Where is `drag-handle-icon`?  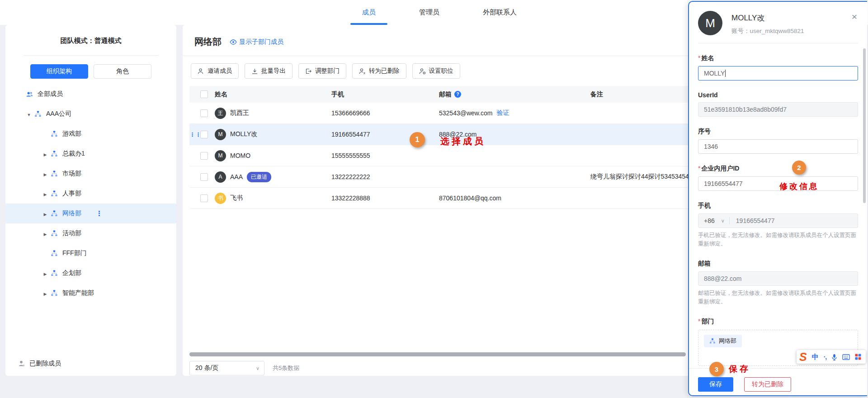
drag-handle-icon is located at coordinates (195, 135).